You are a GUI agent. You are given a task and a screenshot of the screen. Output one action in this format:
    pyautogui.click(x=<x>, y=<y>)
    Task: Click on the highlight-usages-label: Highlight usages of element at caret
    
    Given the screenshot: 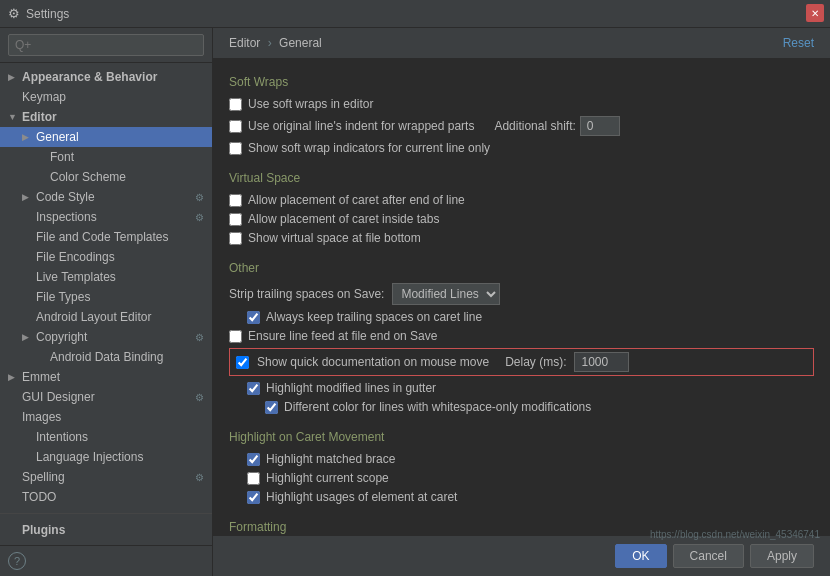 What is the action you would take?
    pyautogui.click(x=362, y=497)
    